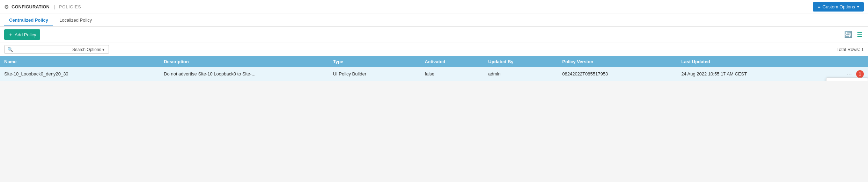 The height and width of the screenshot is (182, 868). Describe the element at coordinates (375, 61) in the screenshot. I see `col-type: Type` at that location.